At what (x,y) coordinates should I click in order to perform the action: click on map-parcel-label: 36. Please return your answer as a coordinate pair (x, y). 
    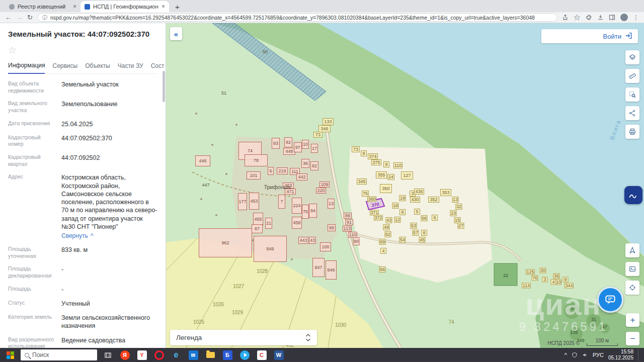
    Looking at the image, I should click on (556, 277).